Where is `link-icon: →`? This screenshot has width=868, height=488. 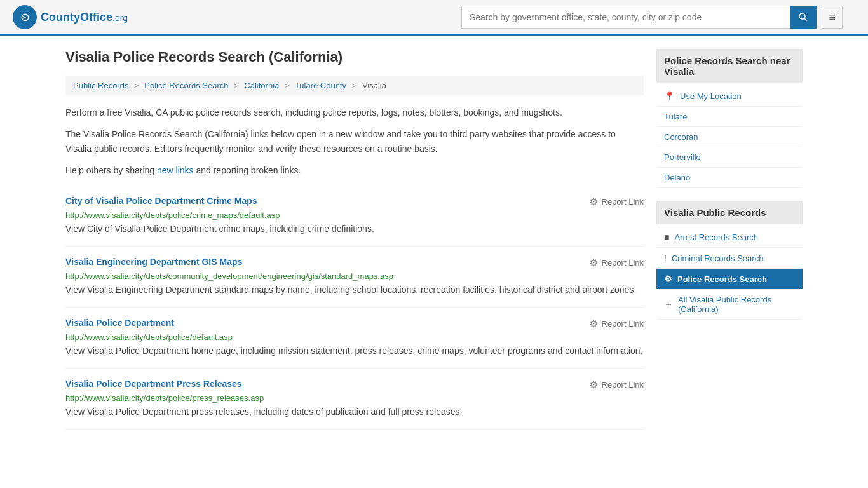 link-icon: → is located at coordinates (668, 304).